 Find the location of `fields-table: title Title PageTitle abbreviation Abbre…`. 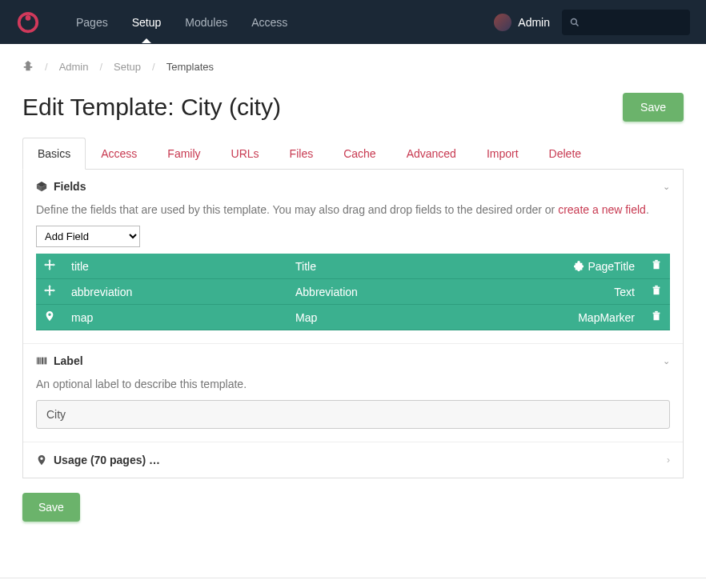

fields-table: title Title PageTitle abbreviation Abbre… is located at coordinates (353, 292).